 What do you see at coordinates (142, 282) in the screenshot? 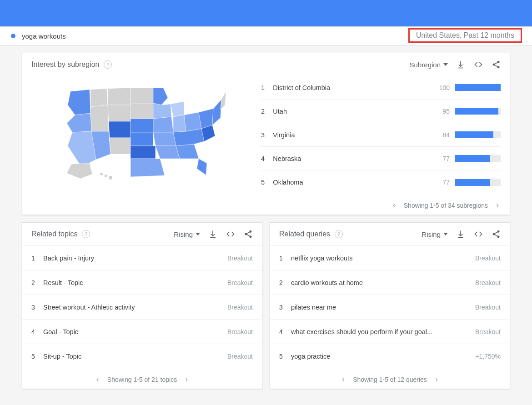
I see `topic-row: 2Result - TopicBreakout` at bounding box center [142, 282].